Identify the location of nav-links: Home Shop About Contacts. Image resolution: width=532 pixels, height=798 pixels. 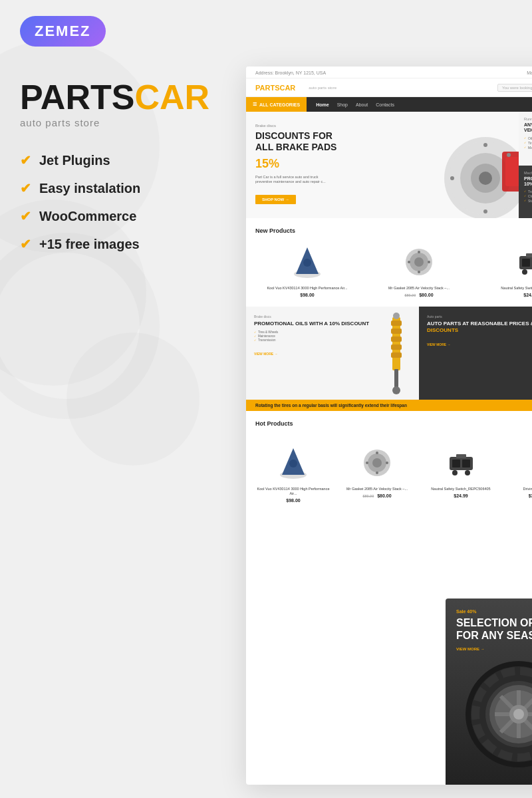
(355, 105).